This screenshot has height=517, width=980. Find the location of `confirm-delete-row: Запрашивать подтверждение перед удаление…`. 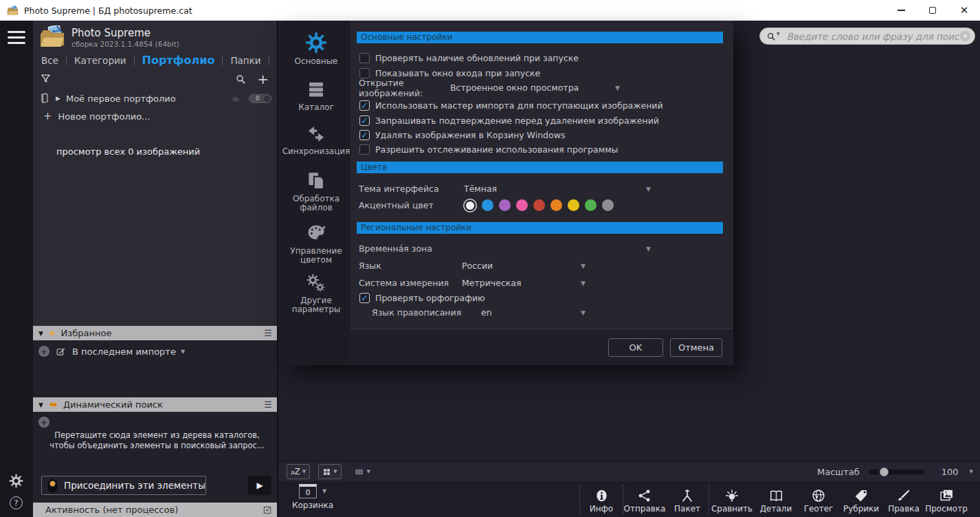

confirm-delete-row: Запрашивать подтверждение перед удаление… is located at coordinates (542, 121).